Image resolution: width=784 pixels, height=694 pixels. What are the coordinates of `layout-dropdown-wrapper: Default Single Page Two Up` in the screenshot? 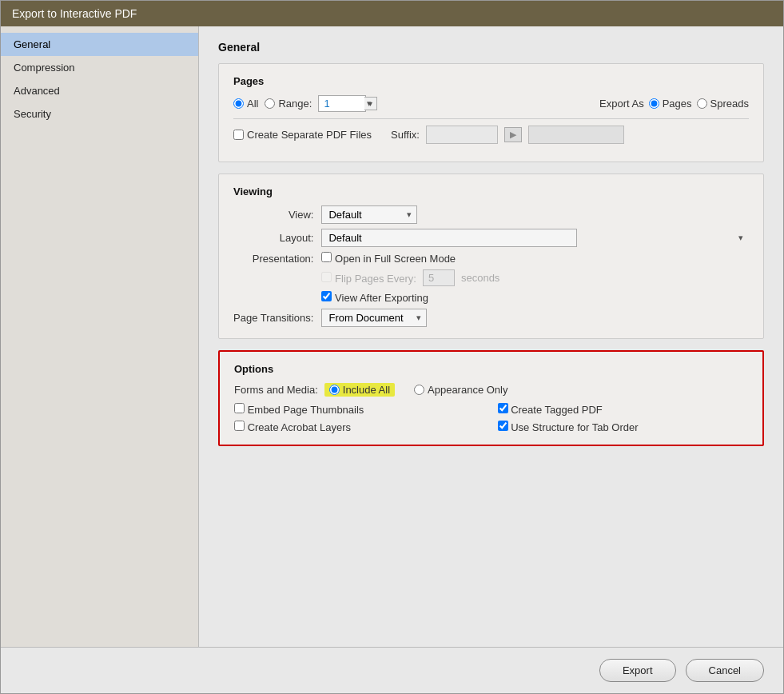 It's located at (535, 238).